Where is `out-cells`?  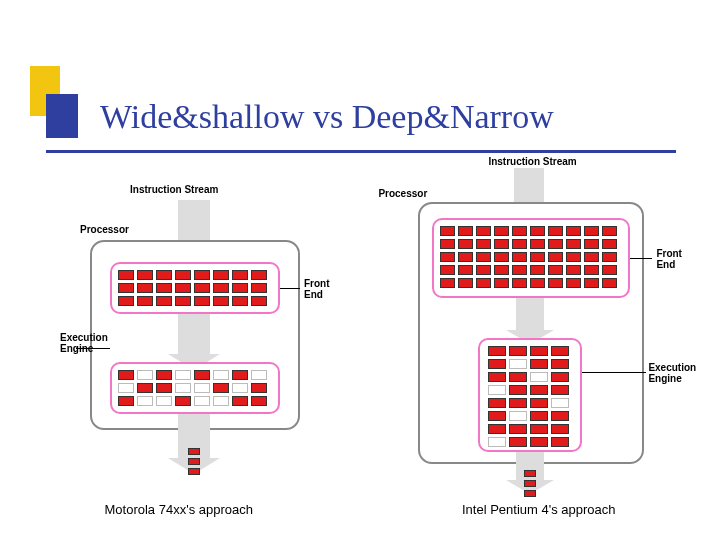 out-cells is located at coordinates (530, 484).